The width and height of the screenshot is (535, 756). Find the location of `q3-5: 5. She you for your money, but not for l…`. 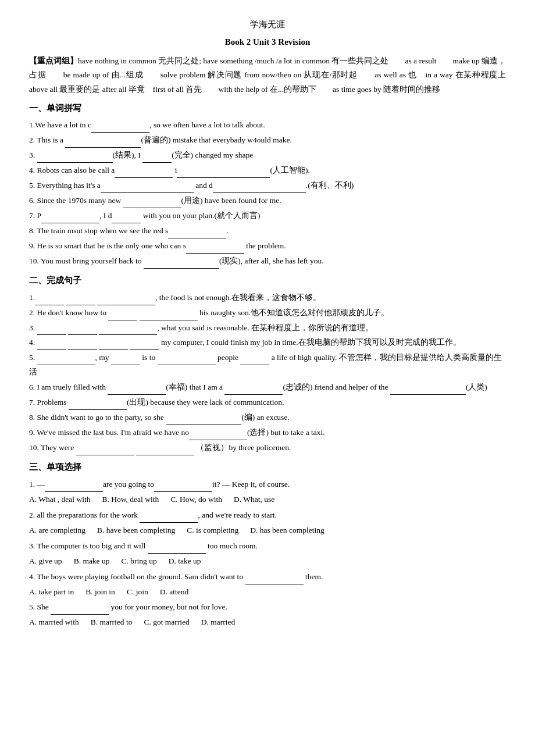

q3-5: 5. She you for your money, but not for l… is located at coordinates (268, 607).